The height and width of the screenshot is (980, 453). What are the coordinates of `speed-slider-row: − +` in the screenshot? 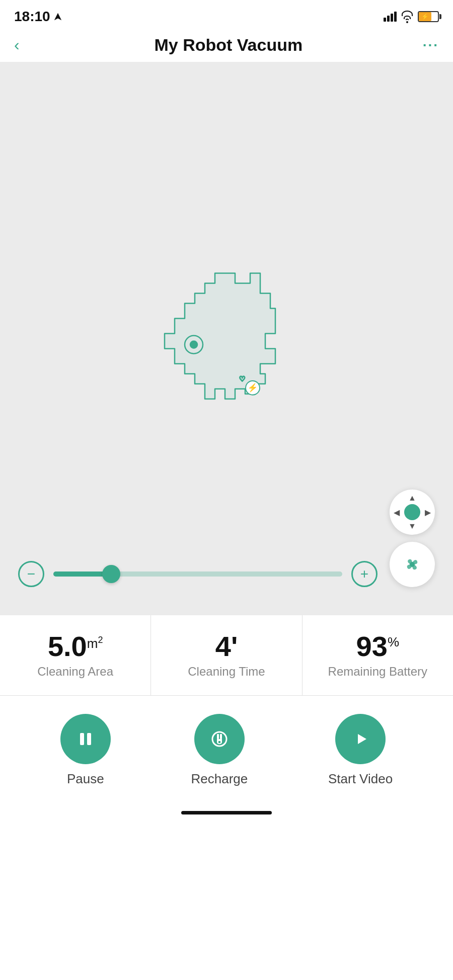 It's located at (198, 574).